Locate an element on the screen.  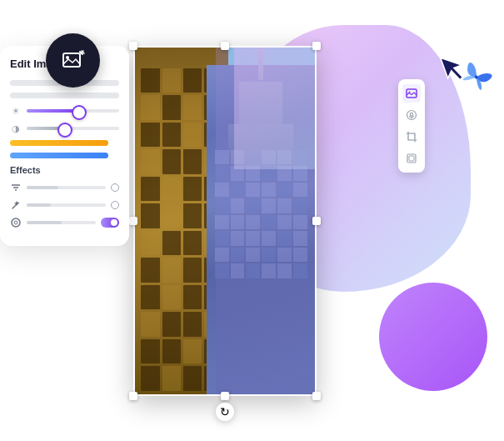
empire-spire is located at coordinates (261, 63).